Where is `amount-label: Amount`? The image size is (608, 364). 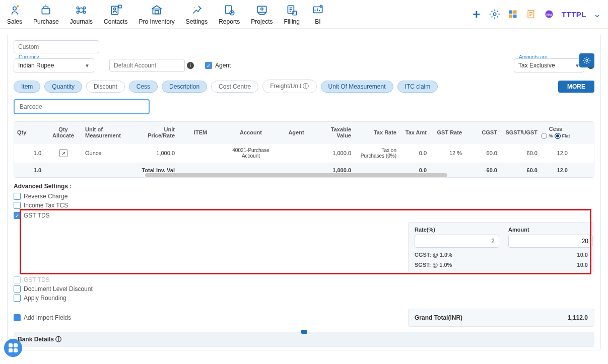 amount-label: Amount is located at coordinates (551, 230).